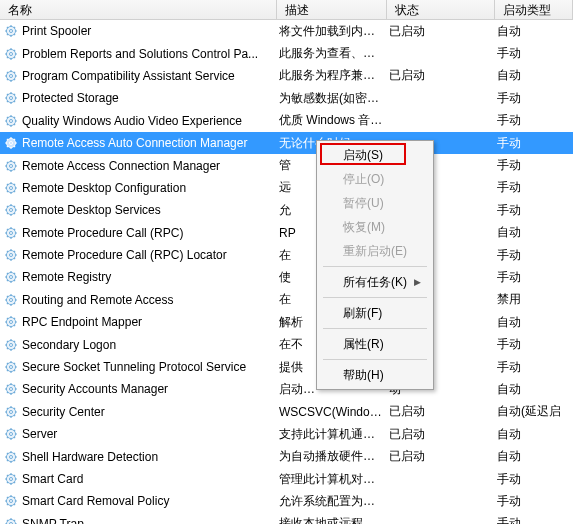 This screenshot has height=524, width=573. What do you see at coordinates (128, 76) in the screenshot?
I see `service-name: Program Compatibility Assistant Service` at bounding box center [128, 76].